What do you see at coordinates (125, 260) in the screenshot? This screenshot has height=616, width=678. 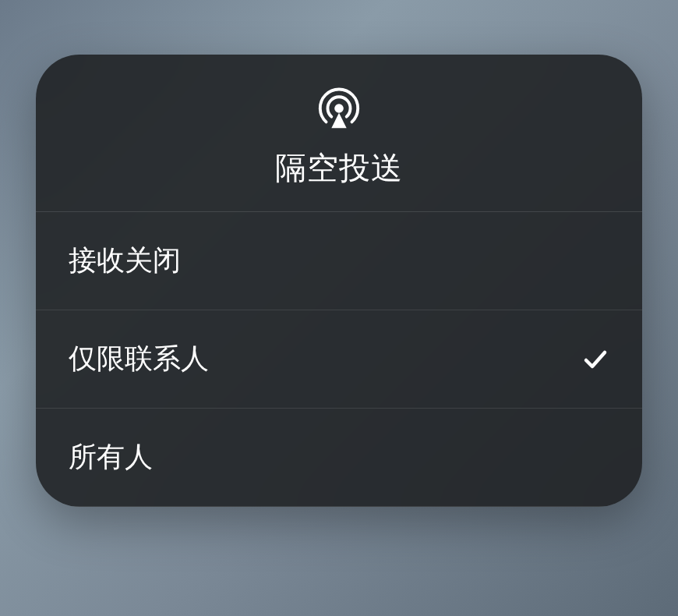 I see `option-label: 接收关闭` at bounding box center [125, 260].